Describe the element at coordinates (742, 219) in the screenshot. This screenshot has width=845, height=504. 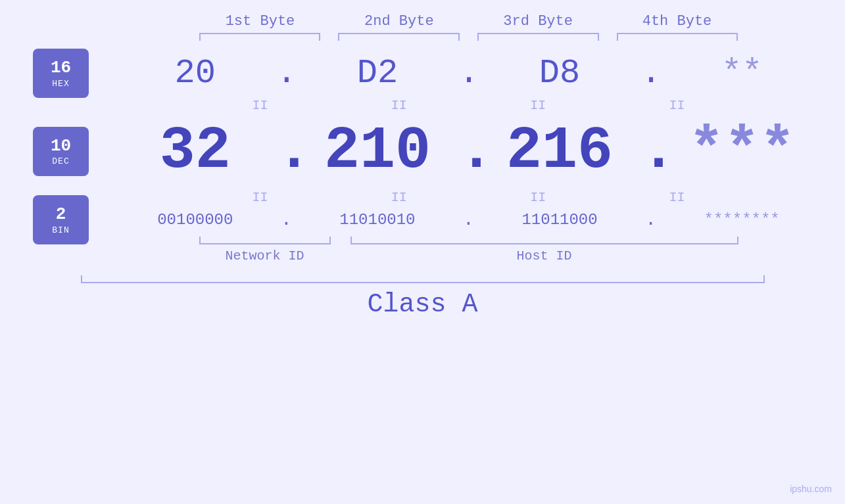
I see `bin-val-4: ********` at that location.